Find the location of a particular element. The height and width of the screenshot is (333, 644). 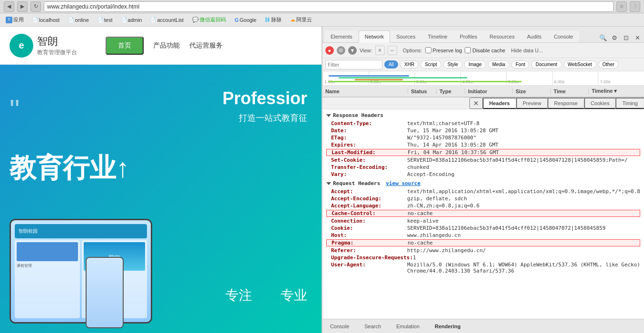

devtools-settings-icon: ⚙ is located at coordinates (615, 38).